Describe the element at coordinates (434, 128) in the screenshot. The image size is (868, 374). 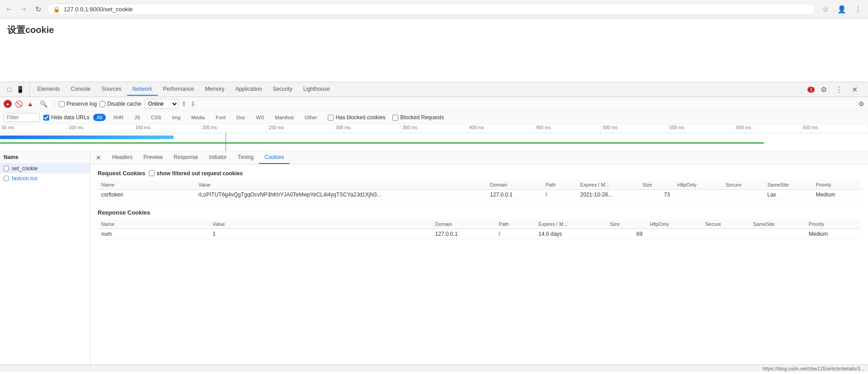
I see `mark-350: 350 ms` at that location.